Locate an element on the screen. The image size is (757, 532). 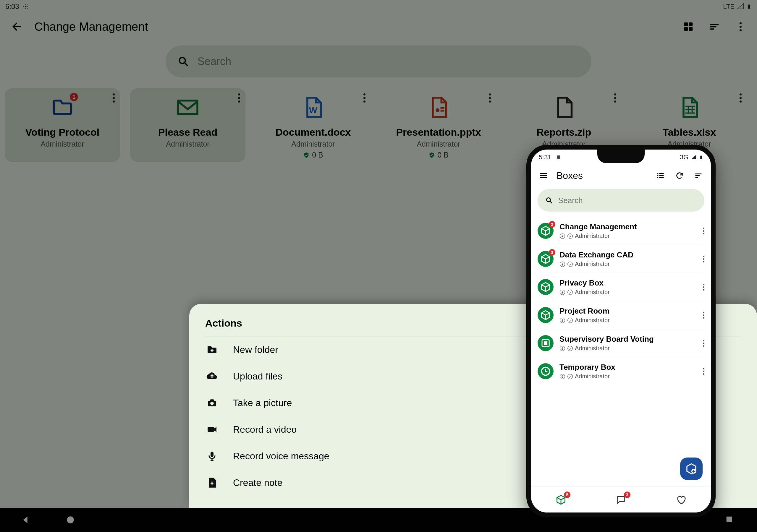
sort-button is located at coordinates (698, 176).